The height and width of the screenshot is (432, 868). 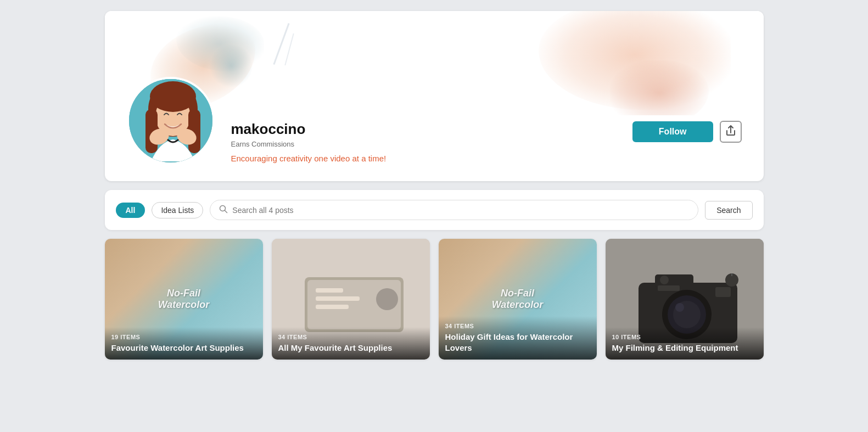 What do you see at coordinates (518, 338) in the screenshot?
I see `card-3-overlay: 34 ITEMS Holiday Gift Ideas for Watercol…` at bounding box center [518, 338].